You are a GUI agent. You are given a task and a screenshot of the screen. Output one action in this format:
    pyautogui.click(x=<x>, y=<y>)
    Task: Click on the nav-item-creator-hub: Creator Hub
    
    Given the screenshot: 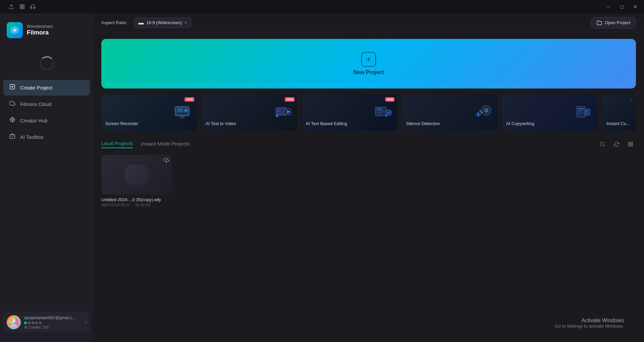 What is the action you would take?
    pyautogui.click(x=47, y=121)
    